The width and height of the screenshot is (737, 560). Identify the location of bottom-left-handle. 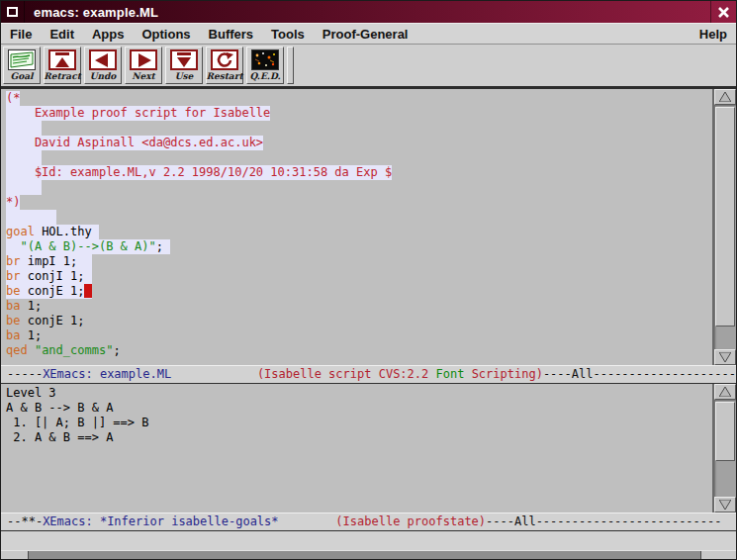
(15, 556).